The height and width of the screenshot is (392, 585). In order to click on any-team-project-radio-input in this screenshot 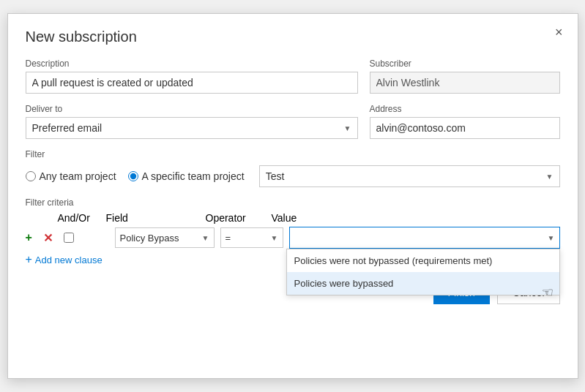, I will do `click(31, 176)`.